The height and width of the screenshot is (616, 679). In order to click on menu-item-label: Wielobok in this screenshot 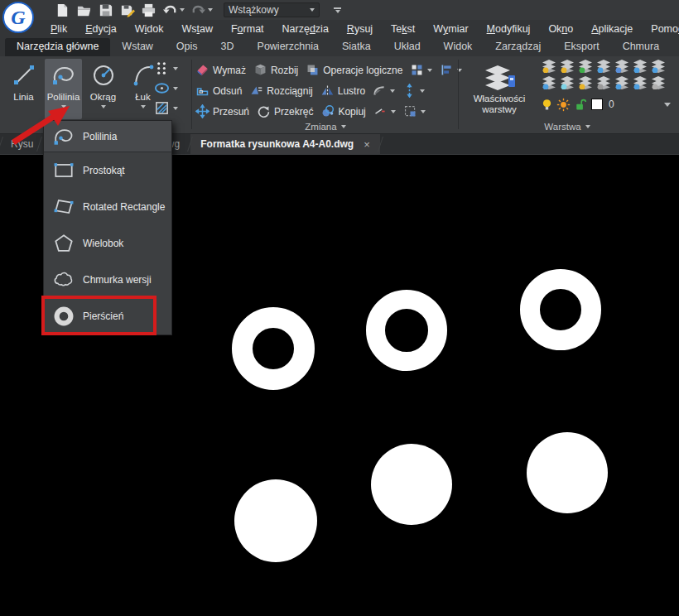, I will do `click(103, 243)`.